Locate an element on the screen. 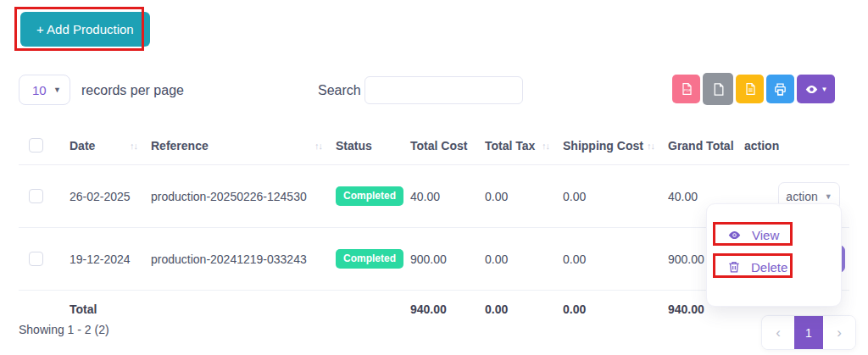 The image size is (868, 355). column-label: Status is located at coordinates (354, 146).